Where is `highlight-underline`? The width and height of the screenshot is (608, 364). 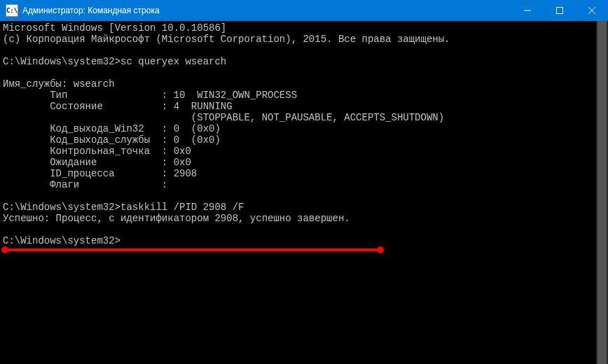
highlight-underline is located at coordinates (193, 250).